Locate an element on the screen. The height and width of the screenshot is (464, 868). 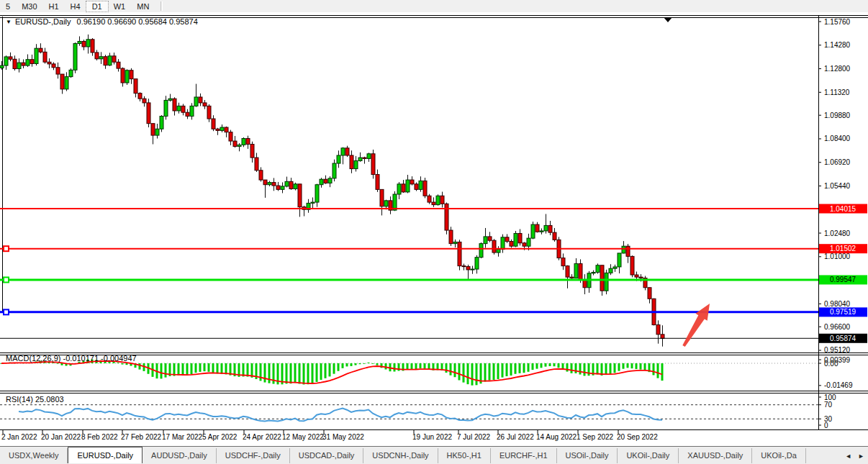
price-tick-label: 1.06920 is located at coordinates (838, 163).